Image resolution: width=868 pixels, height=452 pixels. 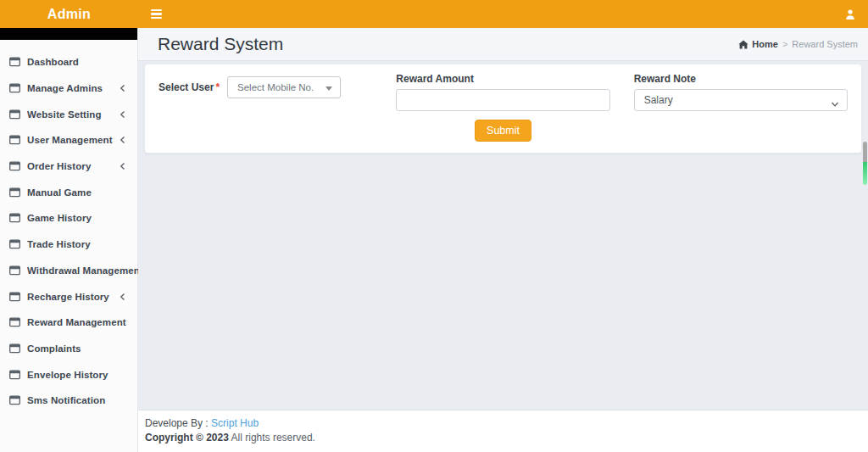 I want to click on reward-amount-input, so click(x=503, y=100).